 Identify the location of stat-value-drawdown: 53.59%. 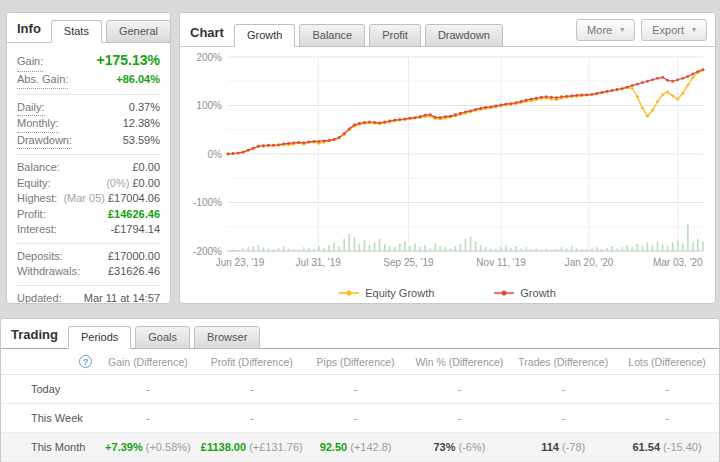
(142, 141).